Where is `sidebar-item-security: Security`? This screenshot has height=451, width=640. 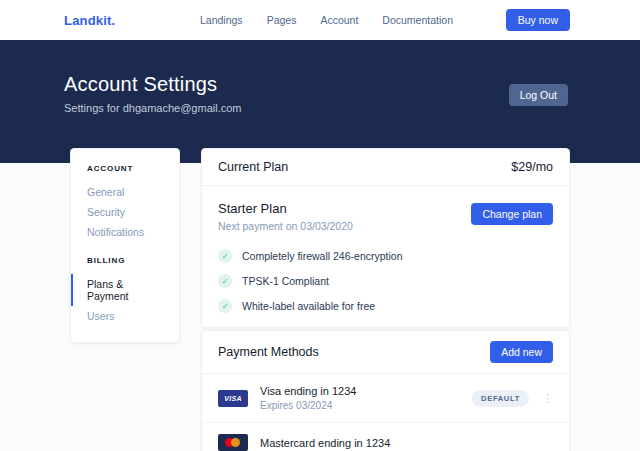 sidebar-item-security: Security is located at coordinates (125, 212).